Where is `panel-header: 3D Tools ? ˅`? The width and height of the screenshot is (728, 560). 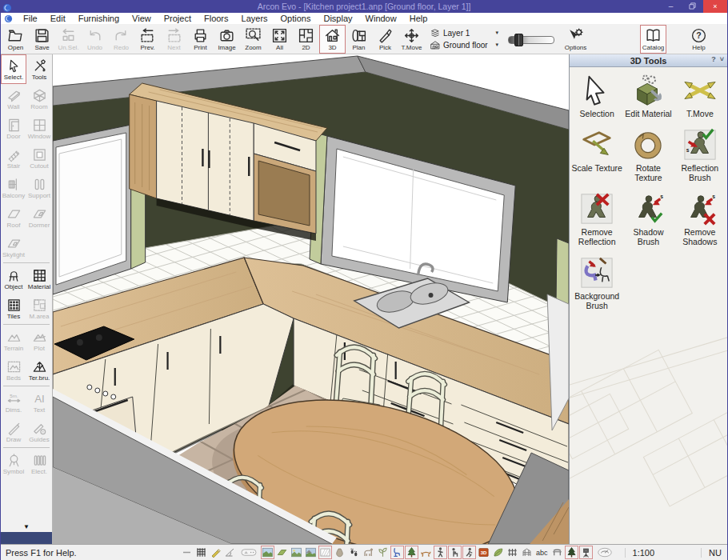
panel-header: 3D Tools ? ˅ is located at coordinates (648, 61).